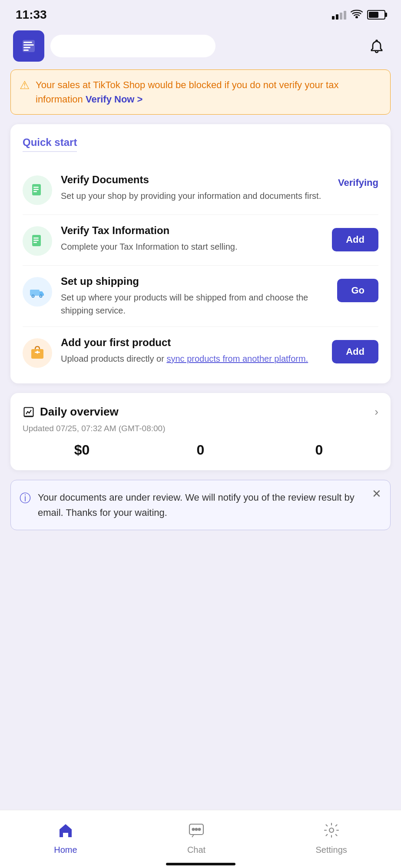 This screenshot has width=401, height=868. I want to click on verifying-status: Verifying, so click(358, 182).